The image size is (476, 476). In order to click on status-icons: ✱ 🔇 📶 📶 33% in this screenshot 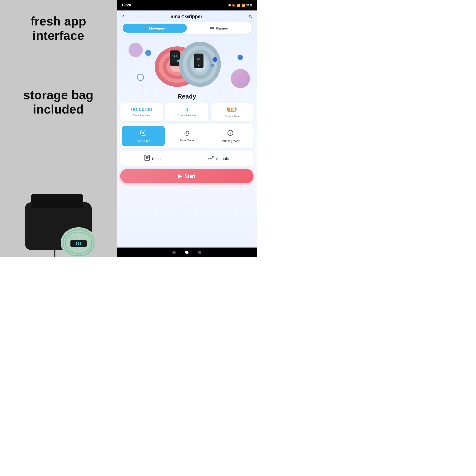, I will do `click(240, 5)`.